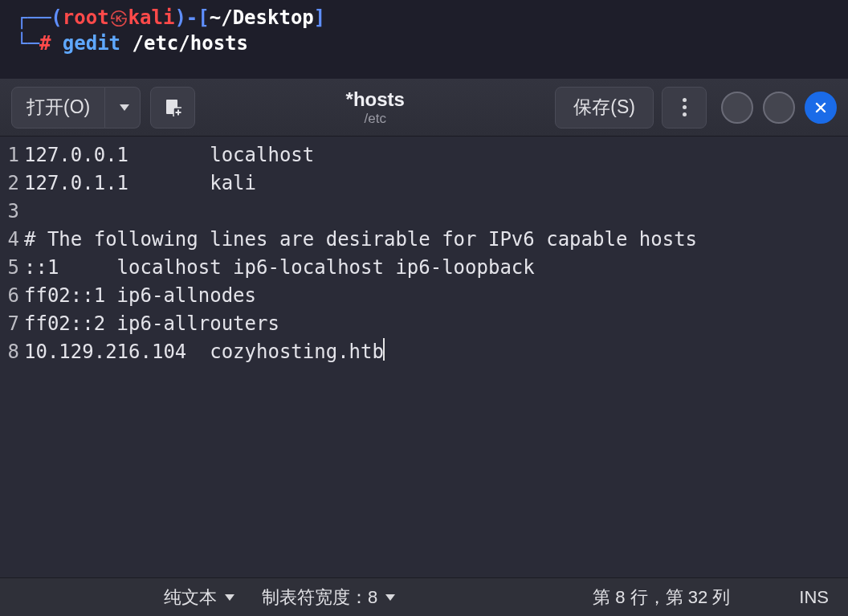 Image resolution: width=848 pixels, height=616 pixels. What do you see at coordinates (737, 108) in the screenshot?
I see `minimize-button` at bounding box center [737, 108].